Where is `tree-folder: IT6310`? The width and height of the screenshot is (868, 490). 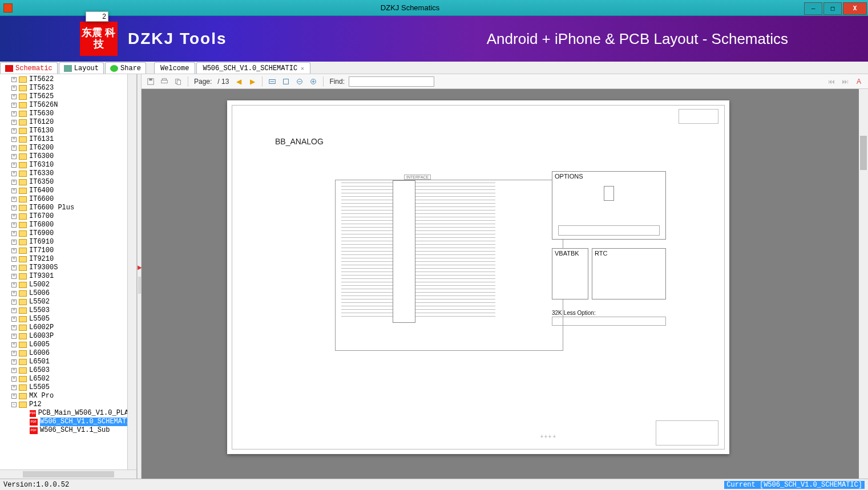
tree-folder: IT6310 is located at coordinates (68, 165).